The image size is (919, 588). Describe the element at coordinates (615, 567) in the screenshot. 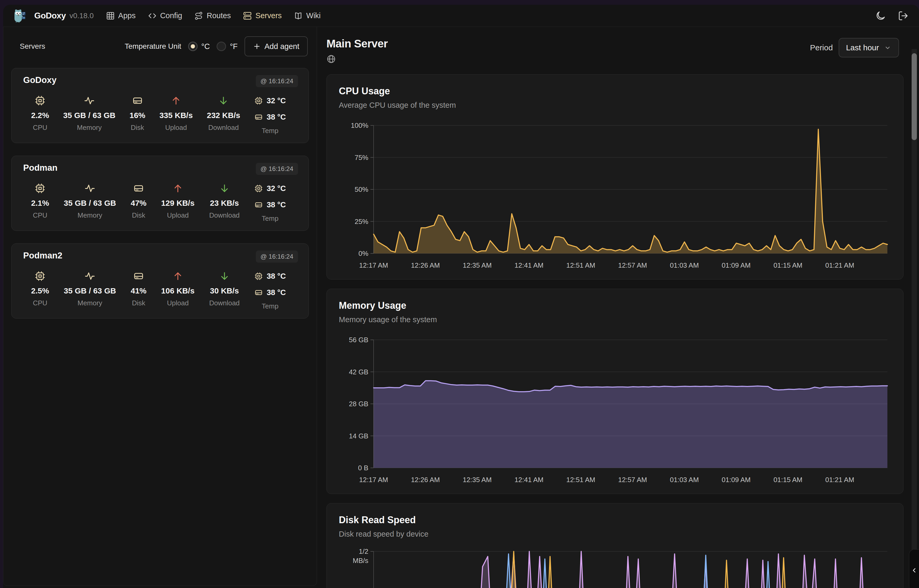

I see `disk-read-speed-chart: 1/2MB/s` at that location.